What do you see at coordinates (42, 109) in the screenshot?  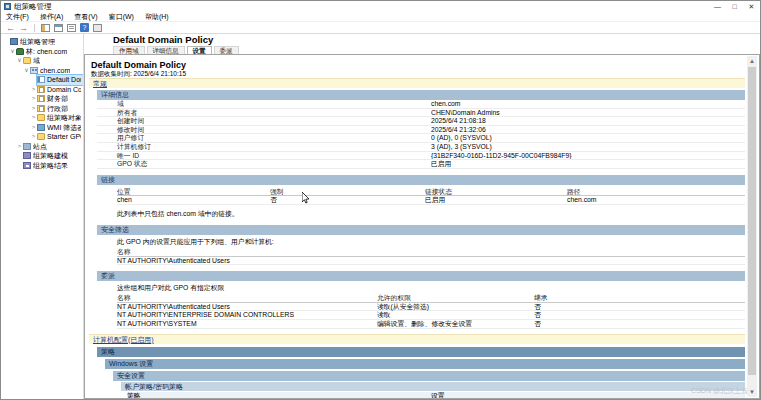 I see `tree-item-admin-ou: >行政部` at bounding box center [42, 109].